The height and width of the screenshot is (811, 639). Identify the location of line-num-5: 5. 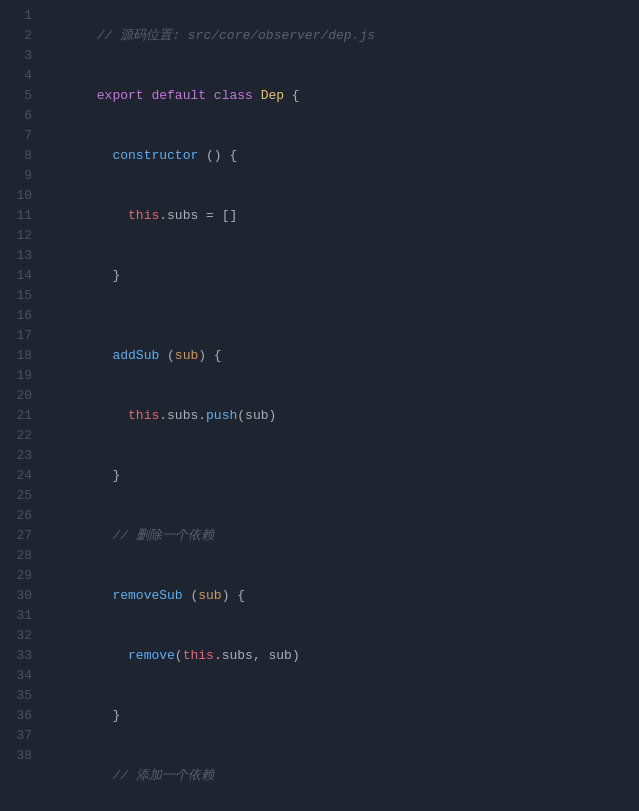
(21, 96).